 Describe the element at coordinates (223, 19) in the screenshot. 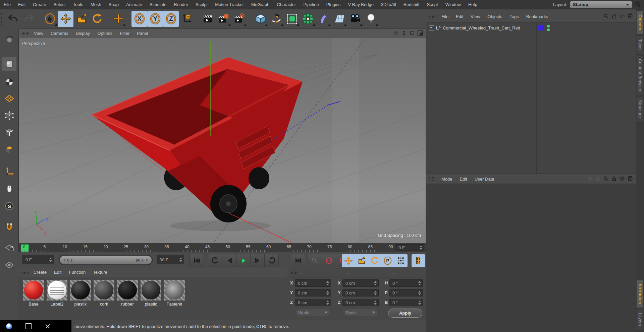

I see `render-to-picture-viewer-button` at that location.